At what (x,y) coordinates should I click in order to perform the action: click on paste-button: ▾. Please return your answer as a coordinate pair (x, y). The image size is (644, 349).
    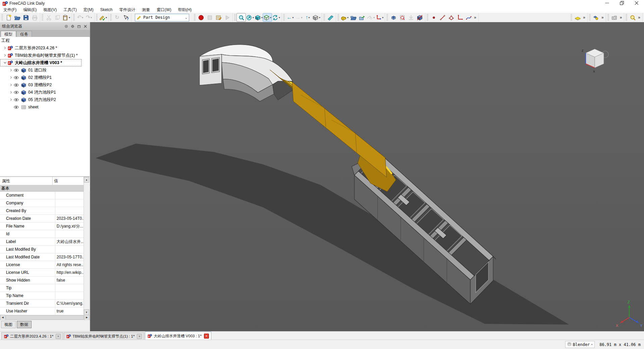
    Looking at the image, I should click on (66, 17).